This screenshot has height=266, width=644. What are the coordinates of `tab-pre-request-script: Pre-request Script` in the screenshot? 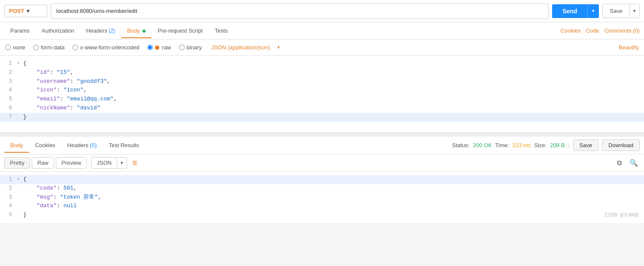 It's located at (180, 31).